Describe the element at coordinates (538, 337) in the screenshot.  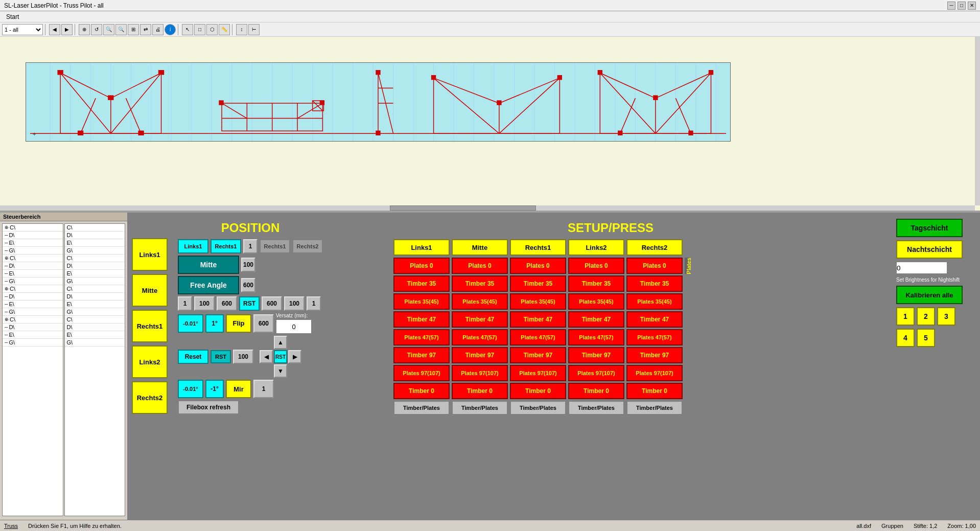
I see `sp-rechts1-plates47: Plates 47(57)` at that location.